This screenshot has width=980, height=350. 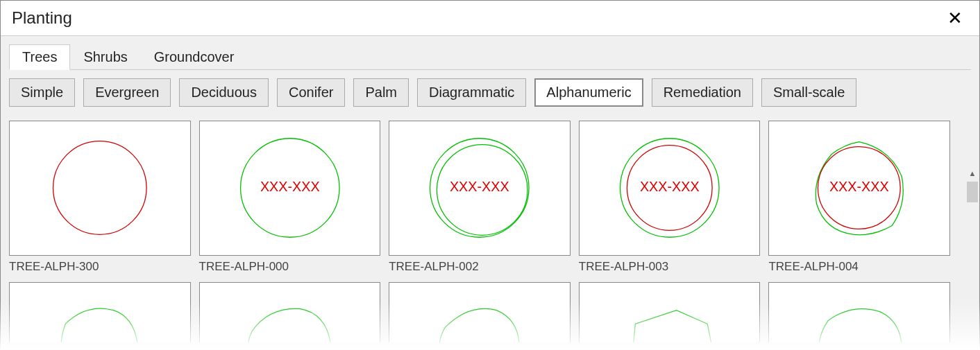 What do you see at coordinates (480, 267) in the screenshot?
I see `thumb-label: TREE-ALPH-002` at bounding box center [480, 267].